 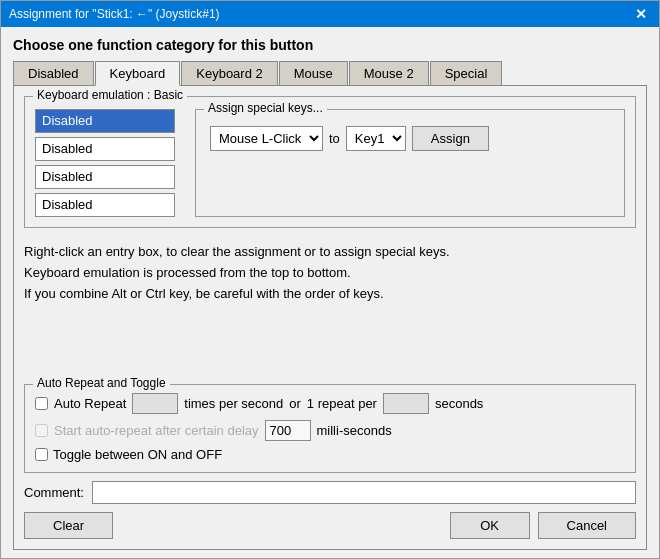 What do you see at coordinates (410, 163) in the screenshot?
I see `special-keys-box: Assign special keys... Mouse L-Click to …` at bounding box center [410, 163].